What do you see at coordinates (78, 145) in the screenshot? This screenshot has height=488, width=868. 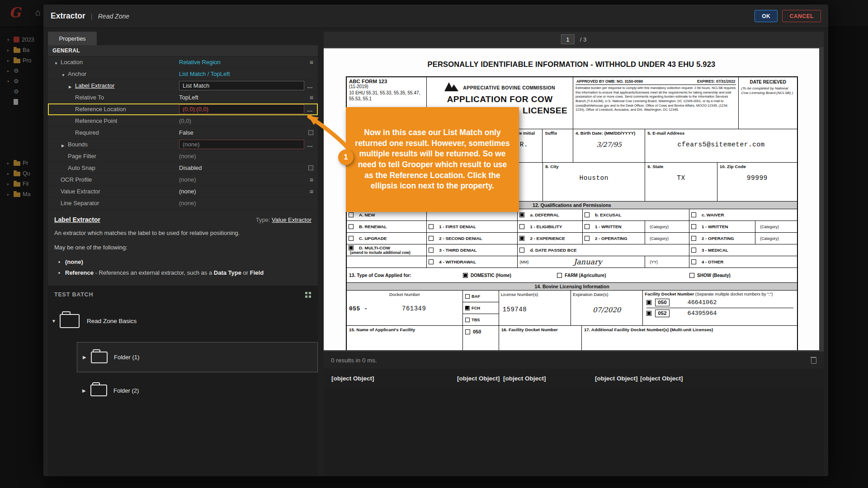 I see `property-label: Bounds` at bounding box center [78, 145].